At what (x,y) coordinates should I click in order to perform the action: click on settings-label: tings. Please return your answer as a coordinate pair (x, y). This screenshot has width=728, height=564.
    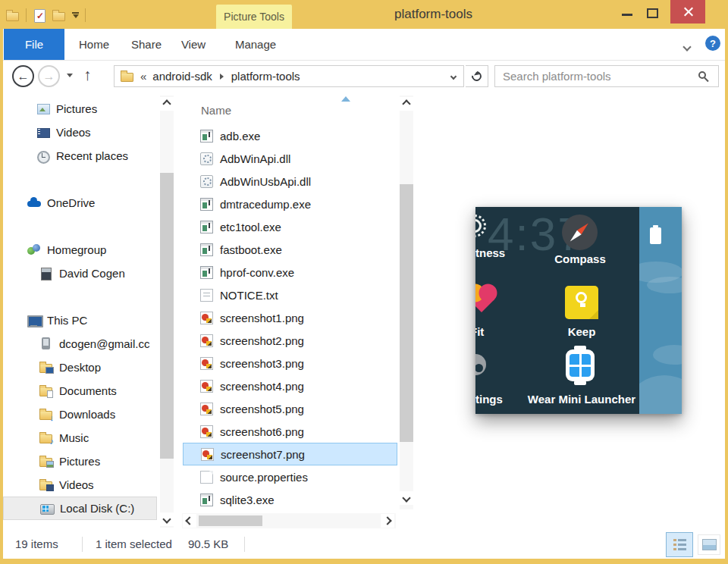
    Looking at the image, I should click on (489, 399).